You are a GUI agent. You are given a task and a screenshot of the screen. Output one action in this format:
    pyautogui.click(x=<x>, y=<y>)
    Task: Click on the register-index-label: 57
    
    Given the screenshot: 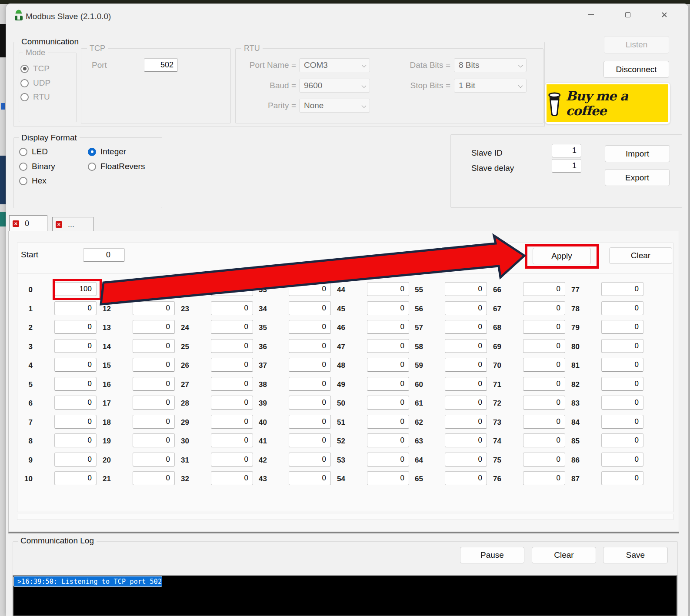 What is the action you would take?
    pyautogui.click(x=410, y=328)
    